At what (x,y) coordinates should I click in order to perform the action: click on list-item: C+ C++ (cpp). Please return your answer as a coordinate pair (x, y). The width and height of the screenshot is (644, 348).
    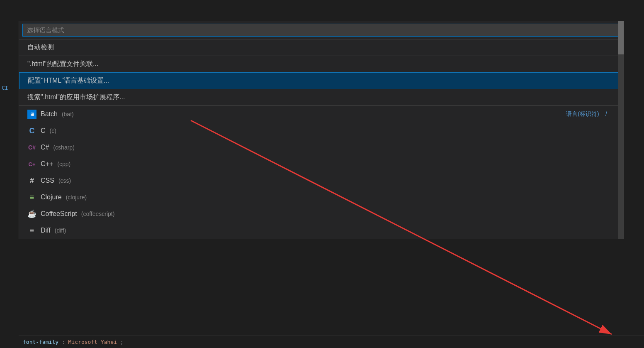
    Looking at the image, I should click on (321, 164).